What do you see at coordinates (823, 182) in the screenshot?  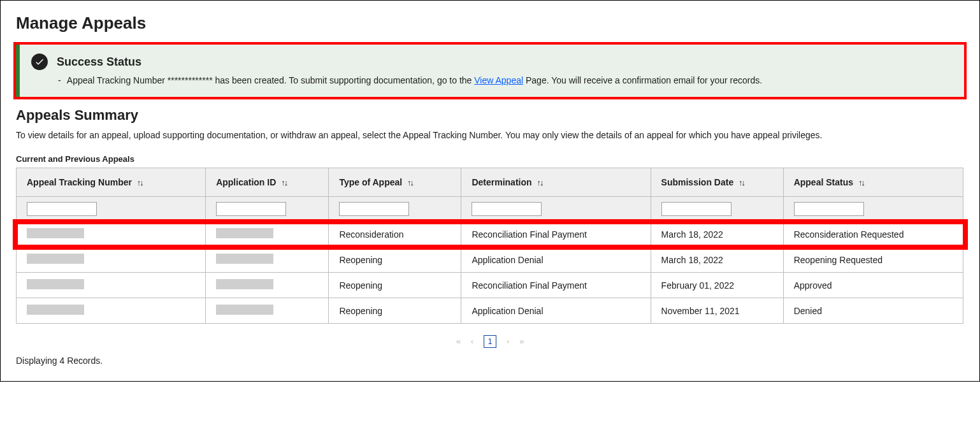 I see `col-appeal-status: Appeal Status` at bounding box center [823, 182].